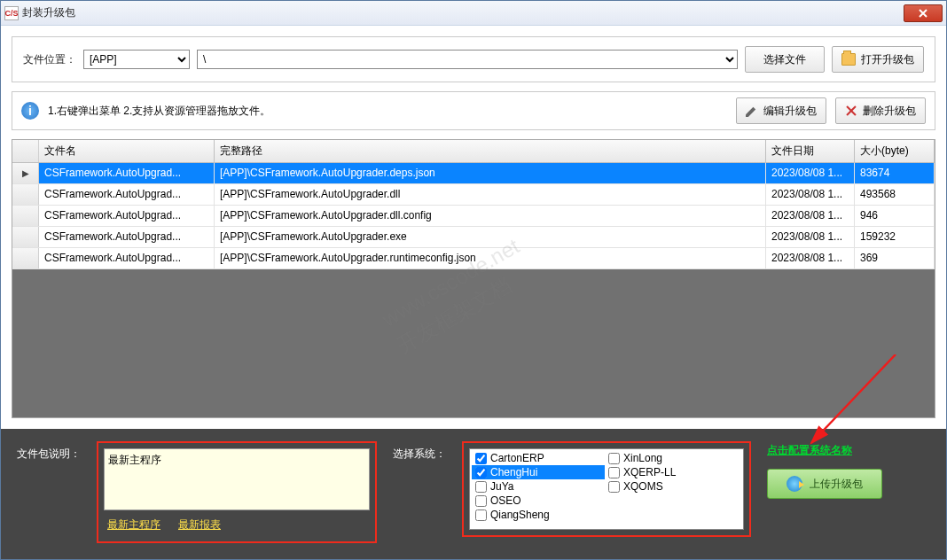 The height and width of the screenshot is (560, 947). What do you see at coordinates (538, 515) in the screenshot?
I see `system-item: QiangSheng` at bounding box center [538, 515].